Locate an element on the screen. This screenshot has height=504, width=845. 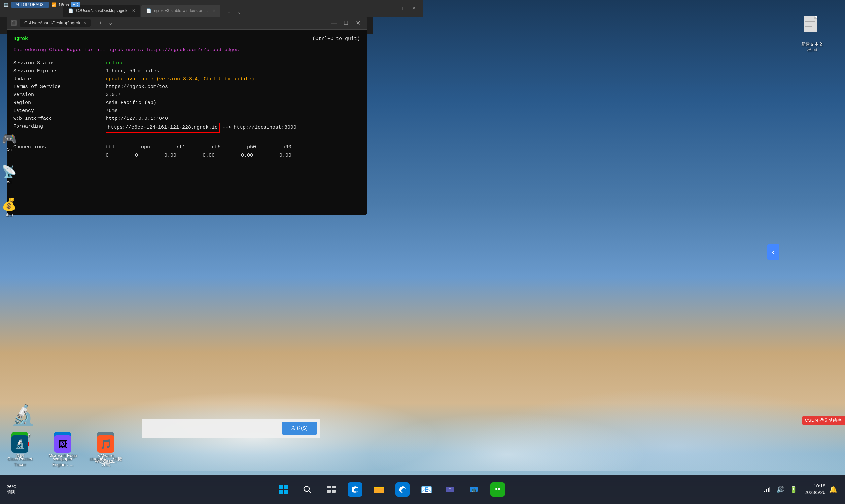
tos-label: Terms of Service is located at coordinates (59, 87).